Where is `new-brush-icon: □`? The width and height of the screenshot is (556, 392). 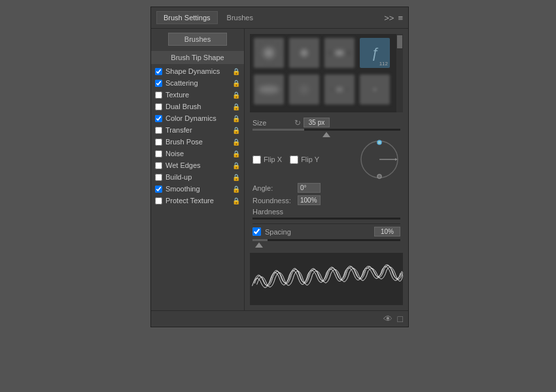
new-brush-icon: □ is located at coordinates (400, 319).